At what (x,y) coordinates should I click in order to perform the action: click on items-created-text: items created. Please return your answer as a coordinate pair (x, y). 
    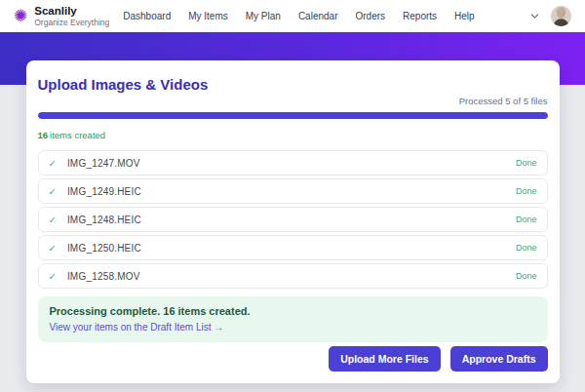
    Looking at the image, I should click on (78, 135).